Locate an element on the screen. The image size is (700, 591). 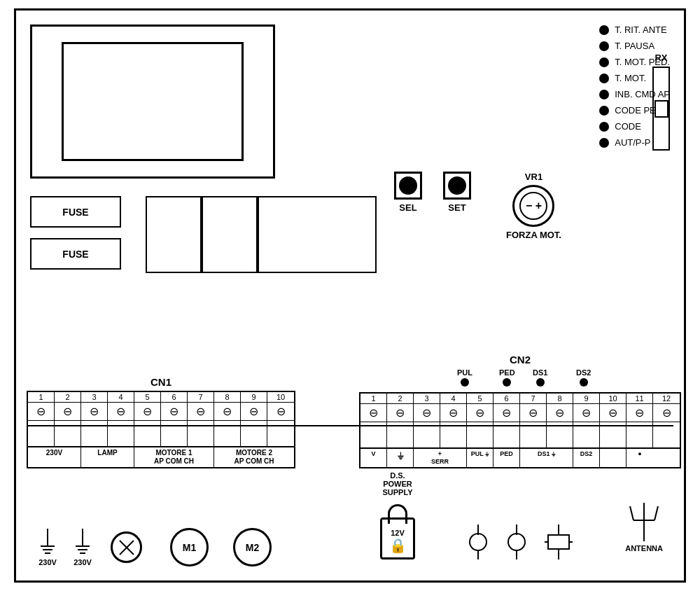
ground-sym-1: 230V is located at coordinates (48, 548).